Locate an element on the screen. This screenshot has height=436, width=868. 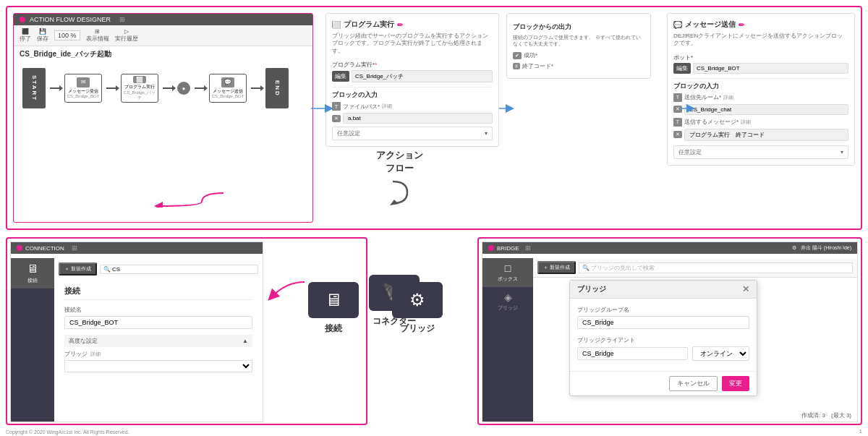
conn-sidebar: 🖥 接続 is located at coordinates (33, 340).